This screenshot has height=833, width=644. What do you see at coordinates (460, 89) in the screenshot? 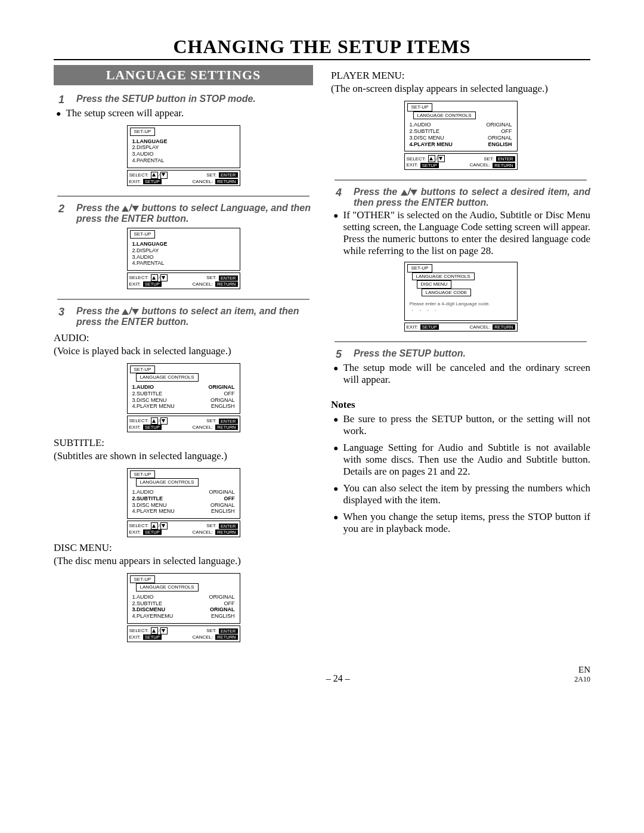
I see `player-desc: (The on-screen display appears in select…` at bounding box center [460, 89].